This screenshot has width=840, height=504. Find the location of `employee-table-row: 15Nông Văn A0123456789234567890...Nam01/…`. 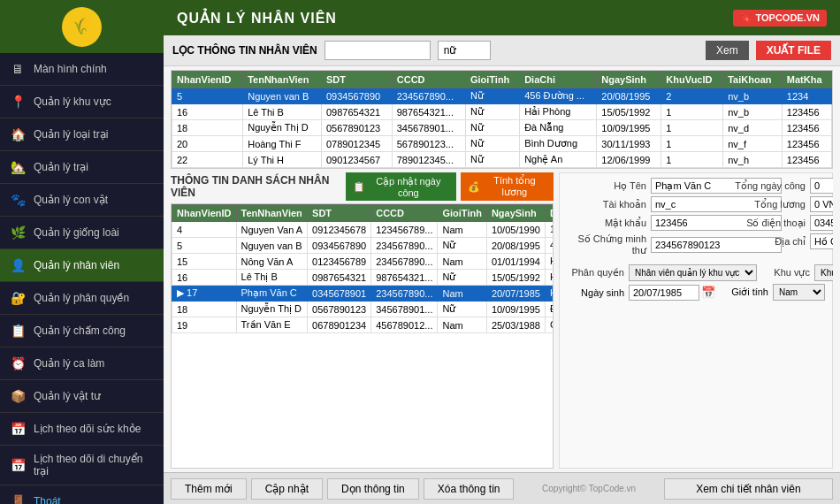

employee-table-row: 15Nông Văn A0123456789234567890...Nam01/… is located at coordinates (363, 262).